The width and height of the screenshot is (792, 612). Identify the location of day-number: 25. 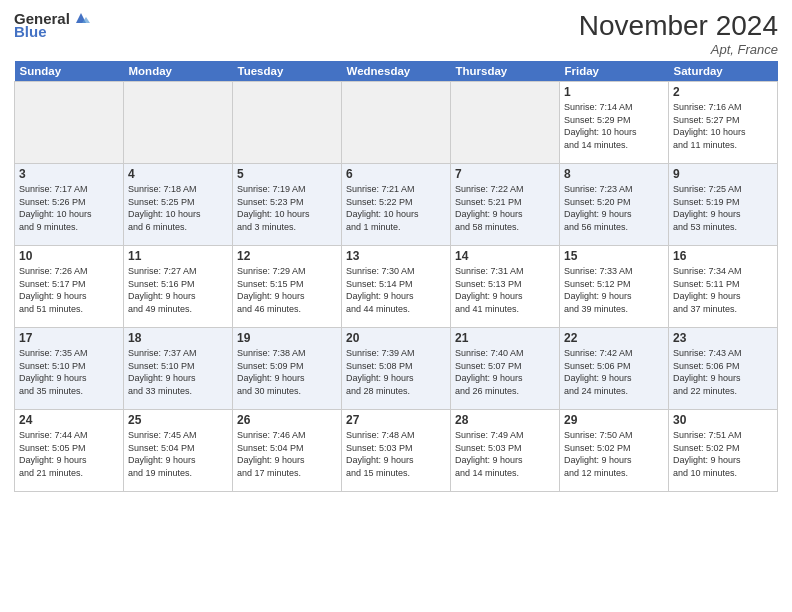
(178, 420).